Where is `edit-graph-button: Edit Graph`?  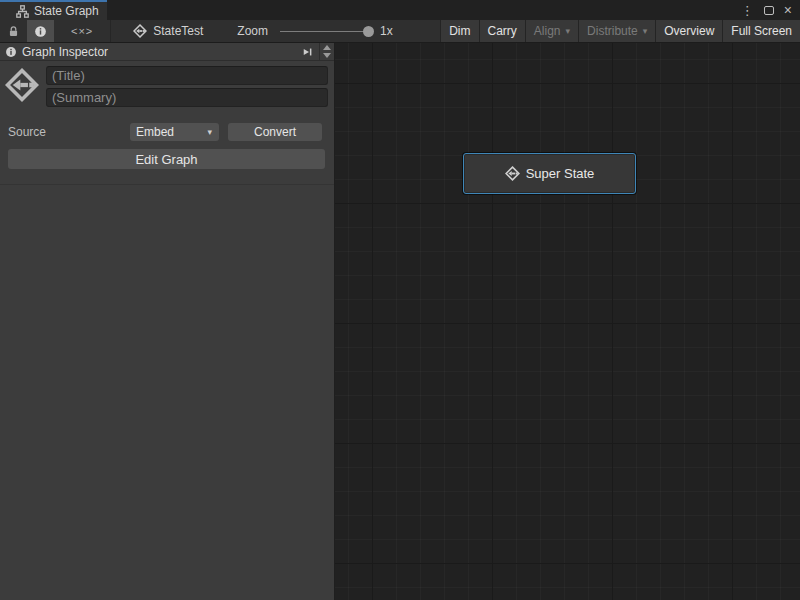
edit-graph-button: Edit Graph is located at coordinates (166, 159).